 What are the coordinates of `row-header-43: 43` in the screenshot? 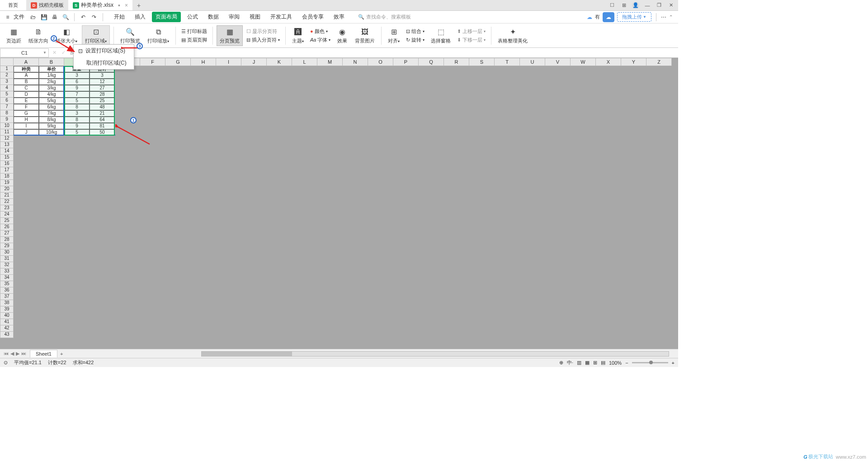 It's located at (7, 335).